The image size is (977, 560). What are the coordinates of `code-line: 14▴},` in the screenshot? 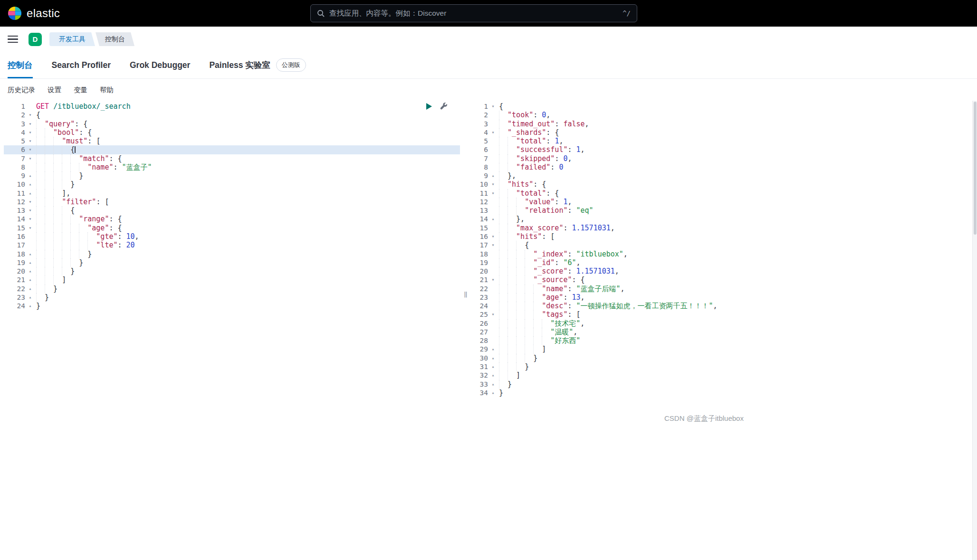 It's located at (722, 219).